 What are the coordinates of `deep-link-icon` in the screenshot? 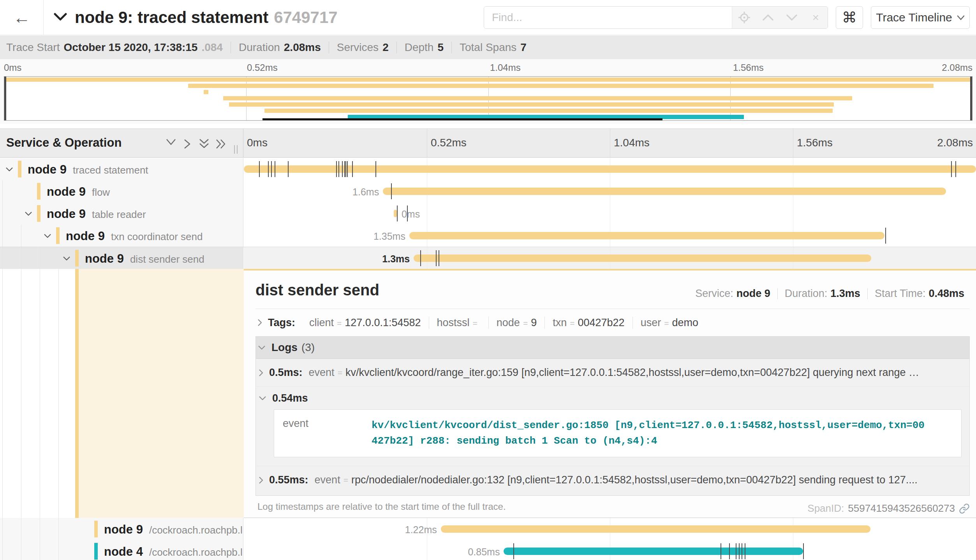 It's located at (964, 509).